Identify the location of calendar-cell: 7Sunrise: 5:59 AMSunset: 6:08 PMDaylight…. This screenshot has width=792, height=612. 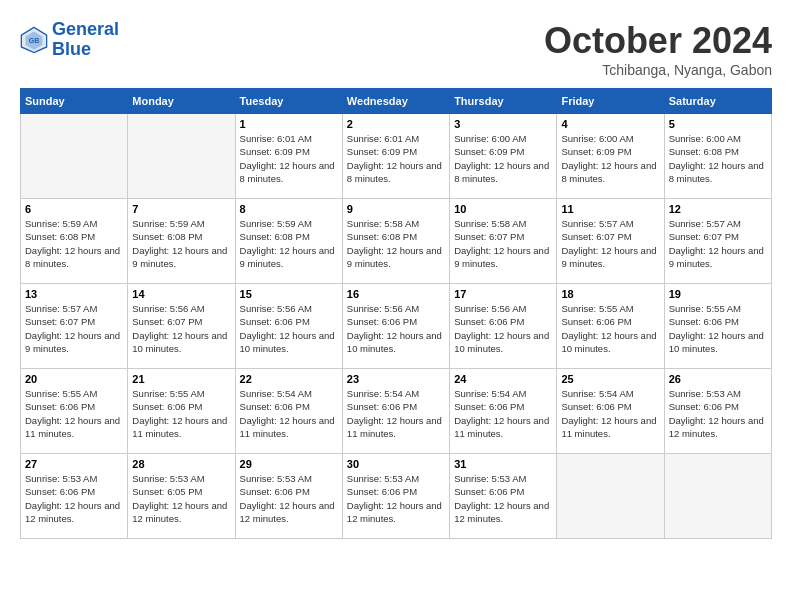
(182, 242).